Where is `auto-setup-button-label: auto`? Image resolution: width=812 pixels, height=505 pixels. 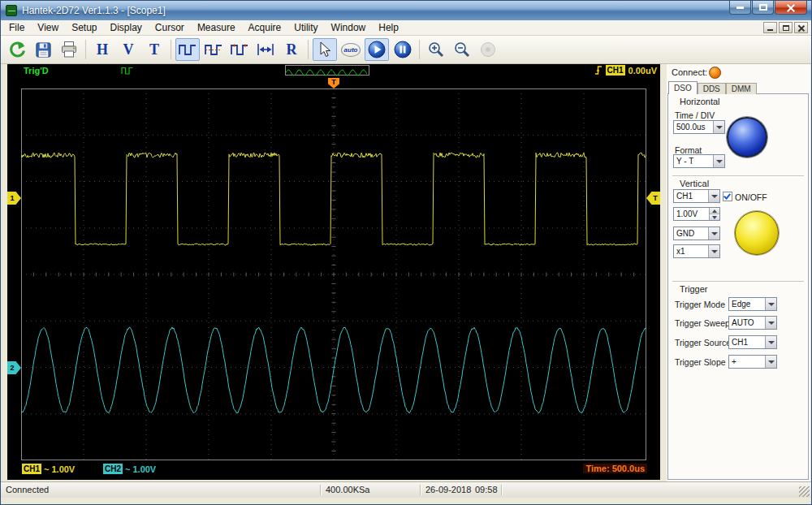 auto-setup-button-label: auto is located at coordinates (351, 50).